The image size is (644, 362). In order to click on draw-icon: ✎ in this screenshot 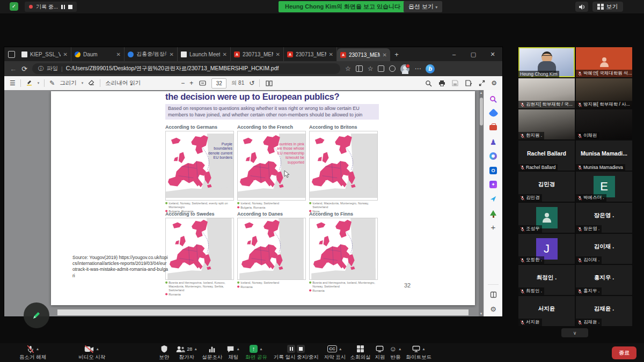, I will do `click(52, 83)`.